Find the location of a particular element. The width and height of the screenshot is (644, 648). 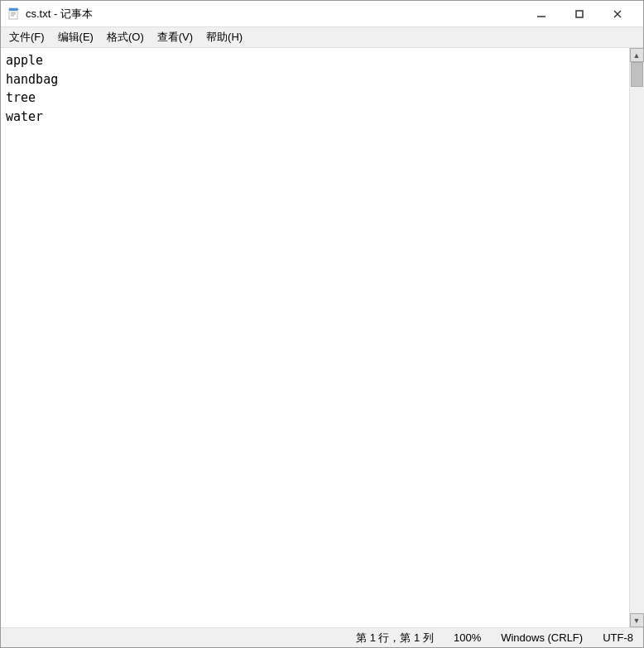

notepad-icon is located at coordinates (14, 14).